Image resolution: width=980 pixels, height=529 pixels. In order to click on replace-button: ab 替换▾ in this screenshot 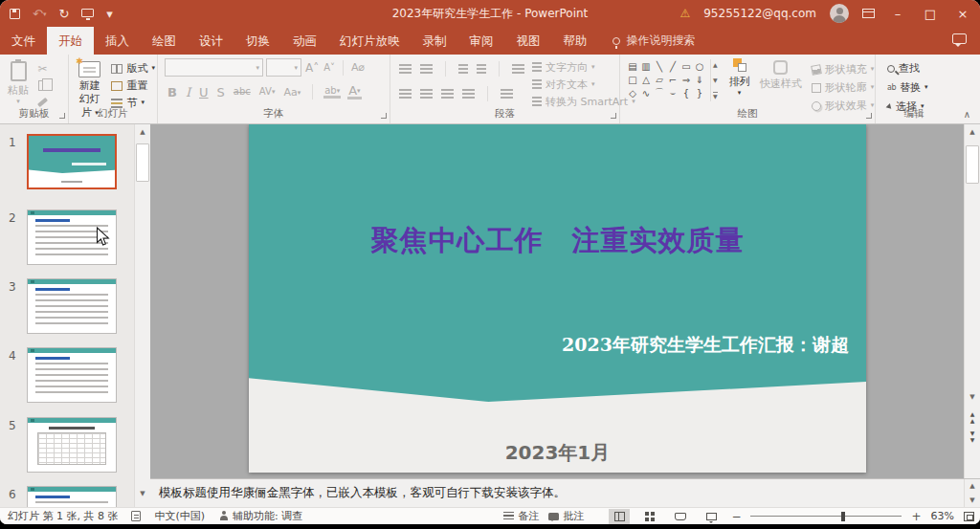, I will do `click(920, 88)`.